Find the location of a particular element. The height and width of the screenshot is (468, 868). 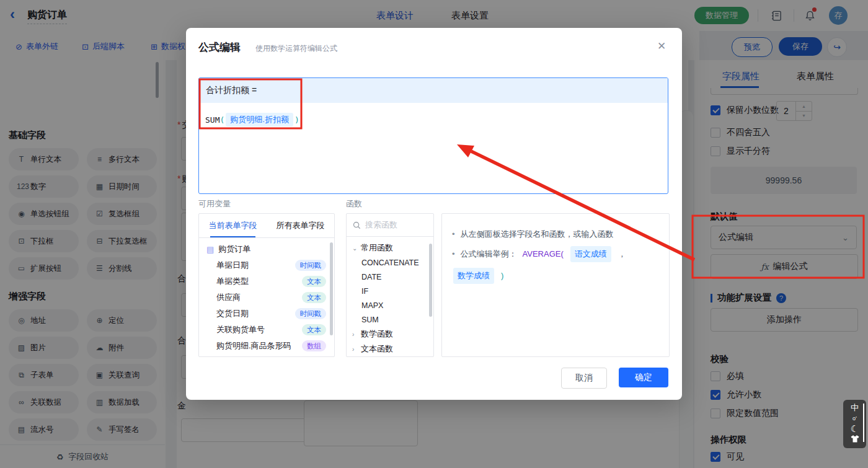

close-icon: ✕ is located at coordinates (662, 46).